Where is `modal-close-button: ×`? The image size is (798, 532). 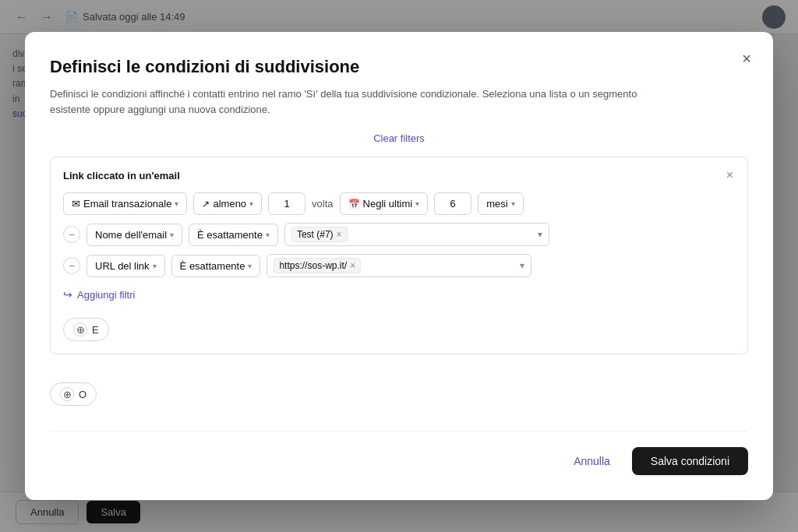
modal-close-button: × is located at coordinates (747, 58).